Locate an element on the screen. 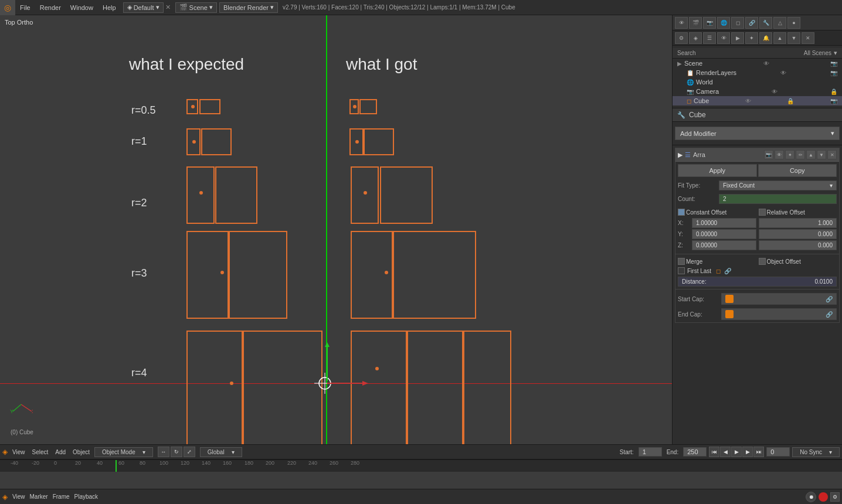 Image resolution: width=842 pixels, height=504 pixels. count-value: 2 is located at coordinates (778, 199).